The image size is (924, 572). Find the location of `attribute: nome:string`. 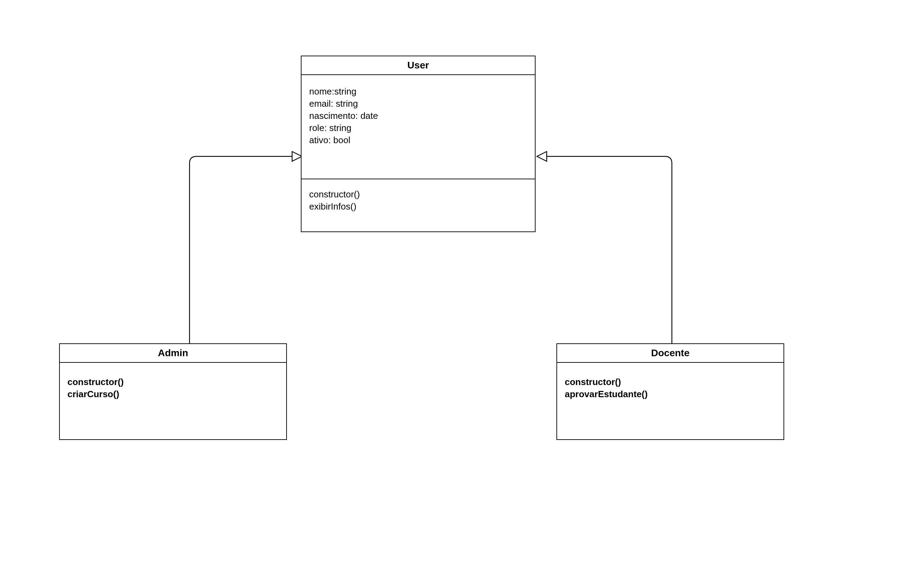

attribute: nome:string is located at coordinates (418, 92).